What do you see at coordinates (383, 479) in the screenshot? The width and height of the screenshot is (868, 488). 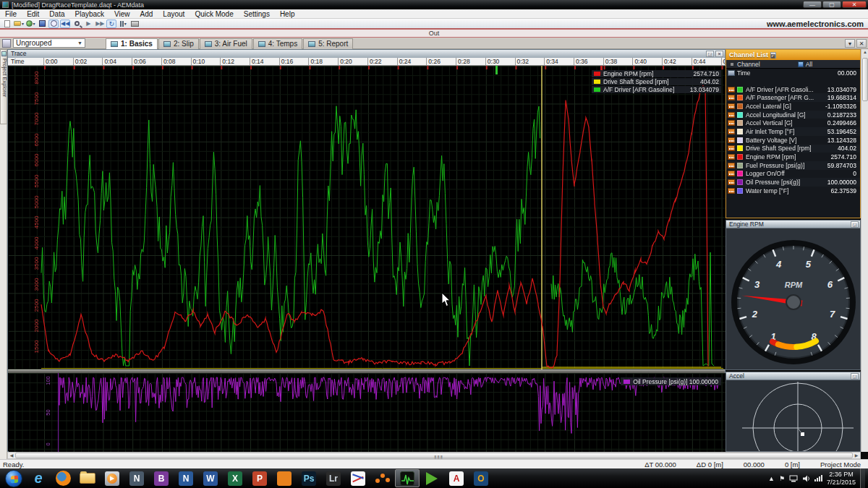 I see `scatter-app` at bounding box center [383, 479].